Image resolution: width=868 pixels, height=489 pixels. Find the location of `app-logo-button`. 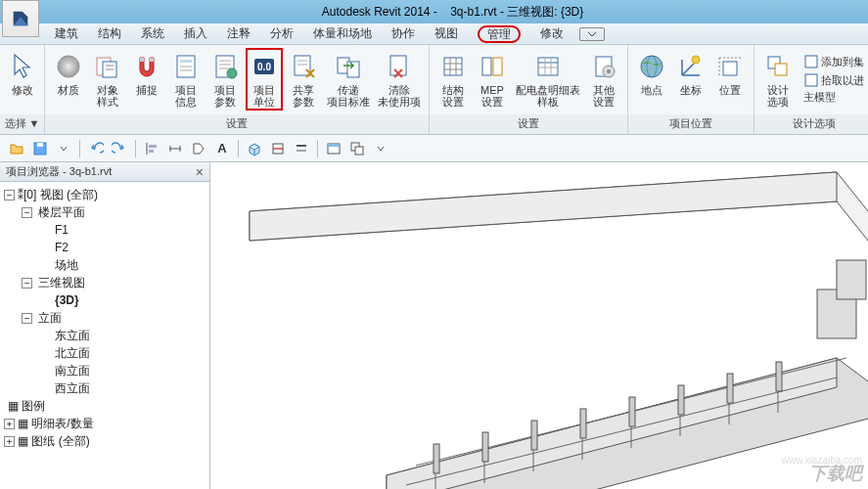

app-logo-button is located at coordinates (21, 19).